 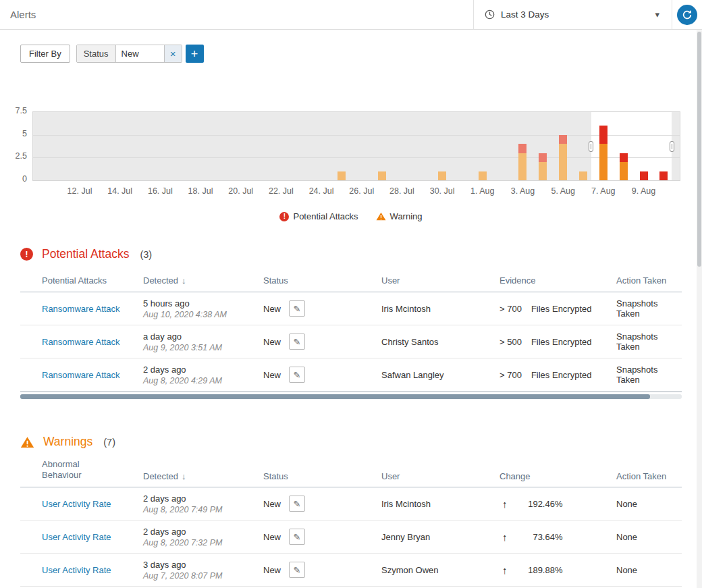 What do you see at coordinates (572, 15) in the screenshot?
I see `time-range-dropdown: Last 3 Days ▾` at bounding box center [572, 15].